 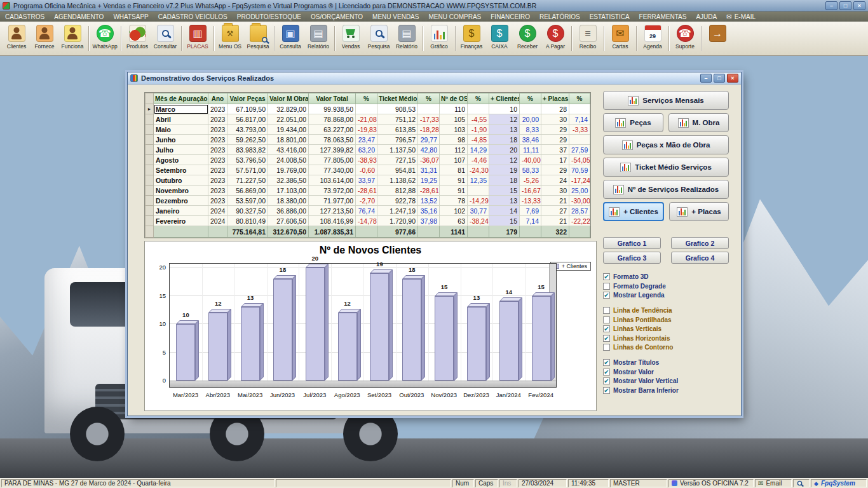 What do you see at coordinates (663, 17) in the screenshot?
I see `menu-item-ferramentas: FERRAMENTAS` at bounding box center [663, 17].